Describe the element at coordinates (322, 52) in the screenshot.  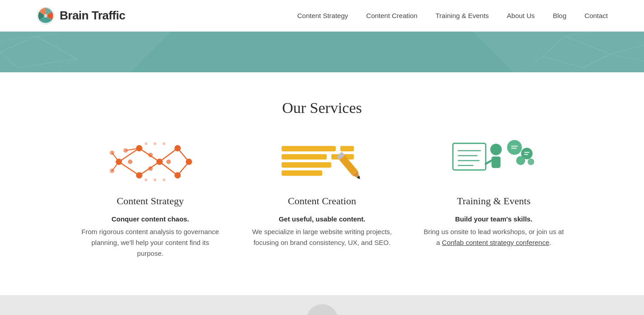
I see `hero-background-pattern` at that location.